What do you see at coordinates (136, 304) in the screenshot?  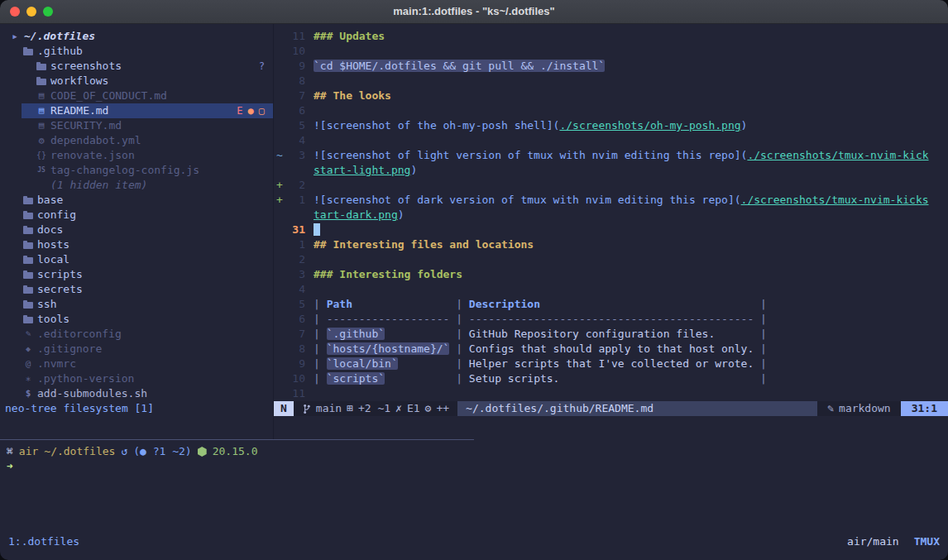 I see `tree-item-ssh: ssh` at bounding box center [136, 304].